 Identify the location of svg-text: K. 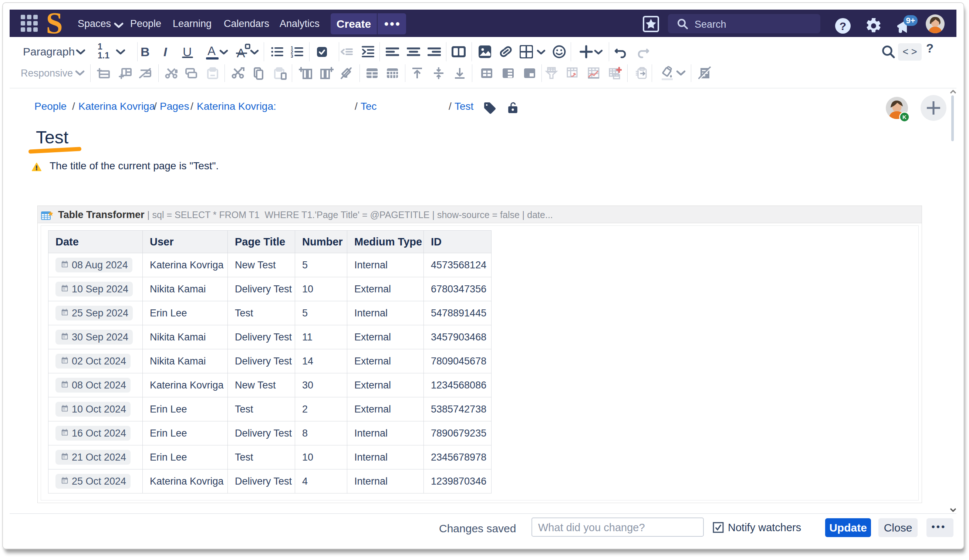
(904, 117).